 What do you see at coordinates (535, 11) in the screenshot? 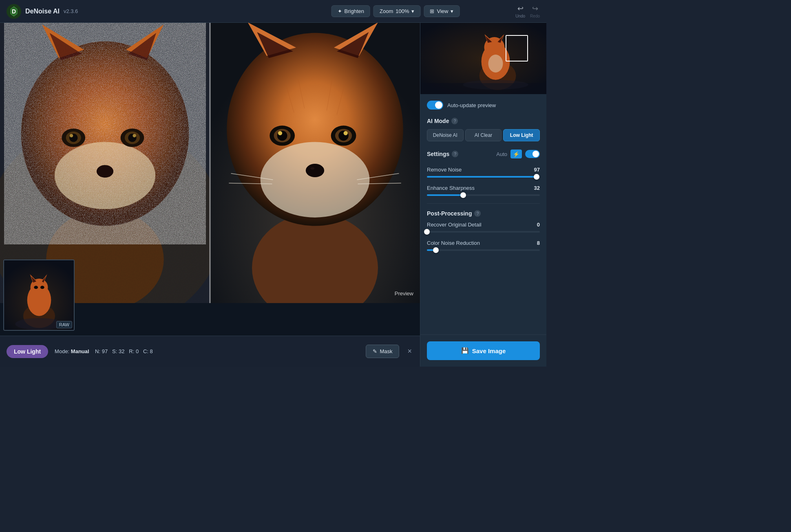
I see `redo-button: ↪ Redo` at bounding box center [535, 11].